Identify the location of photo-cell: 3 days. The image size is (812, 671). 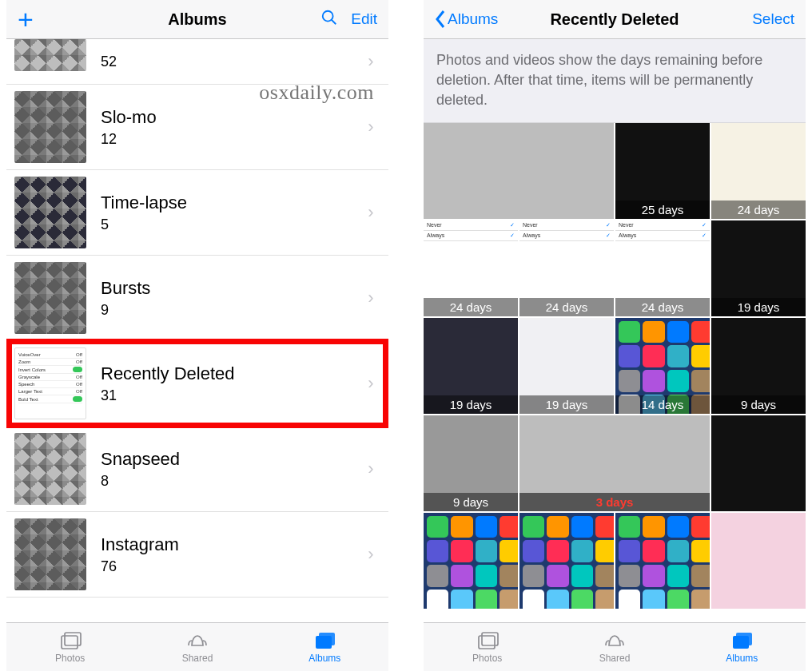
(615, 463).